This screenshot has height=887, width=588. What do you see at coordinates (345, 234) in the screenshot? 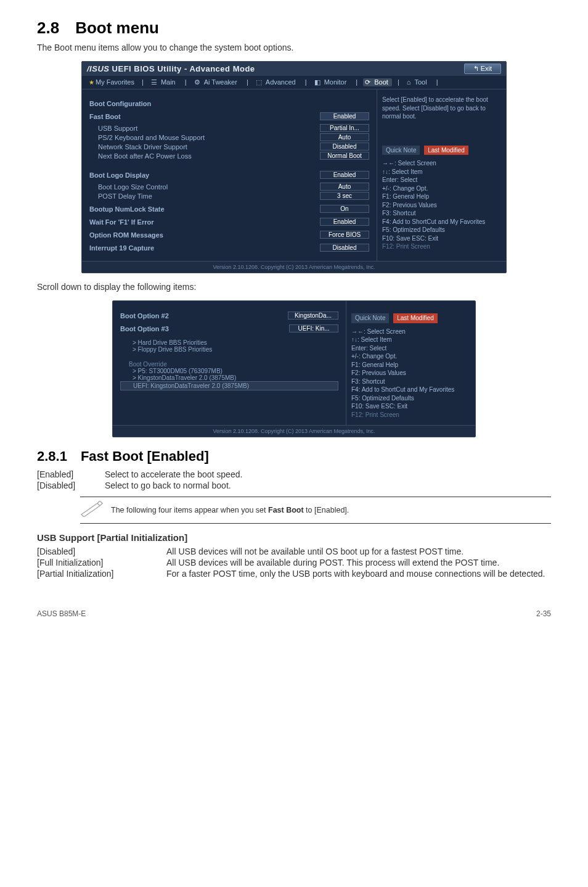
I see `value-option-rom: Force BIOS` at bounding box center [345, 234].